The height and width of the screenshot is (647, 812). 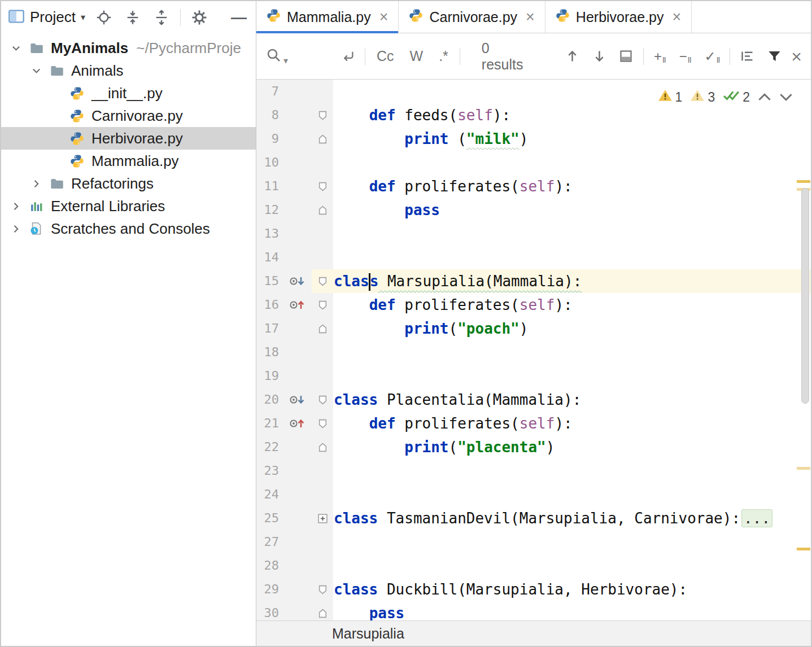 I want to click on code-line-13: 13, so click(x=534, y=234).